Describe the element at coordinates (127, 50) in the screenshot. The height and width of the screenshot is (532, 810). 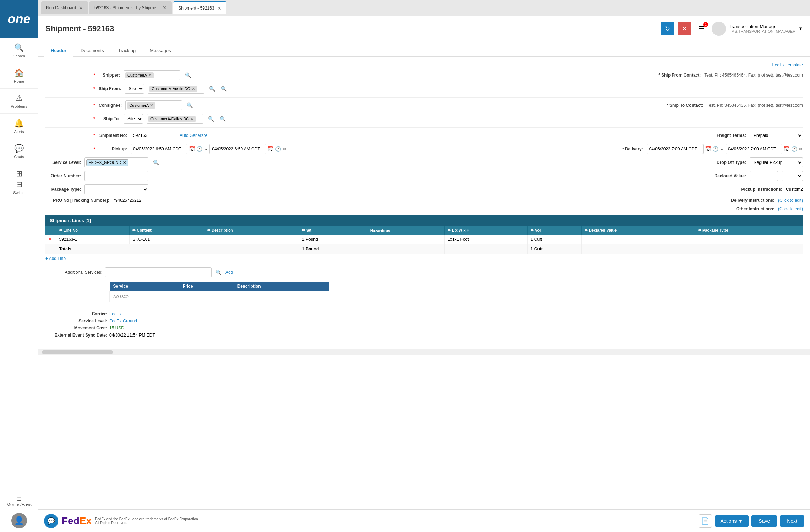
I see `tab-tracking: Tracking` at that location.